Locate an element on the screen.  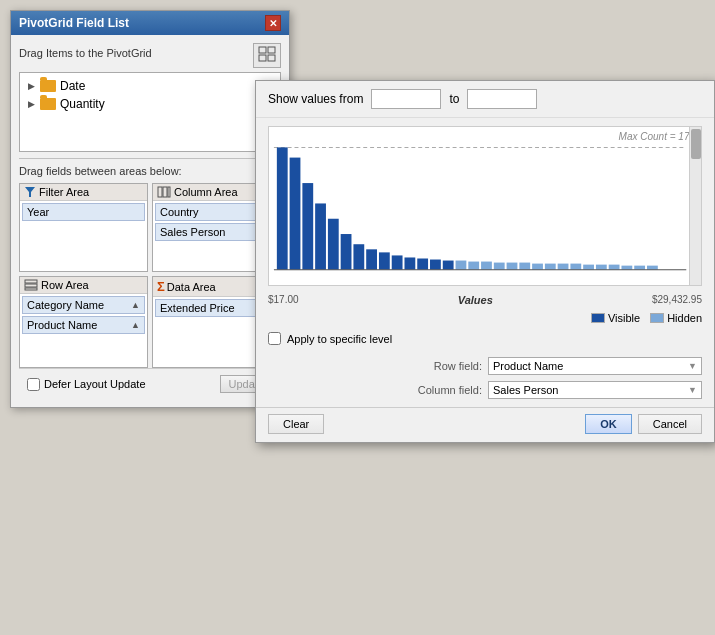
column-field-label: Column field: is located at coordinates (375, 390).